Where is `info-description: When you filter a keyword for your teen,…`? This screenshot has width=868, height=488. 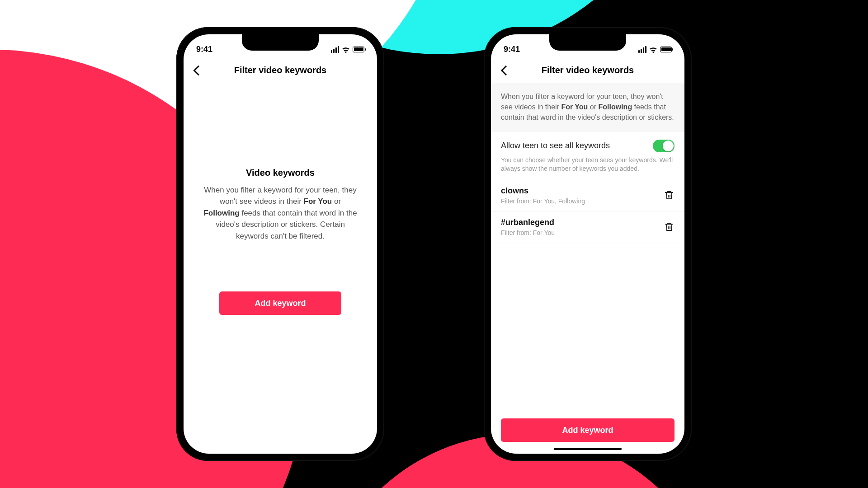 info-description: When you filter a keyword for your teen,… is located at coordinates (588, 108).